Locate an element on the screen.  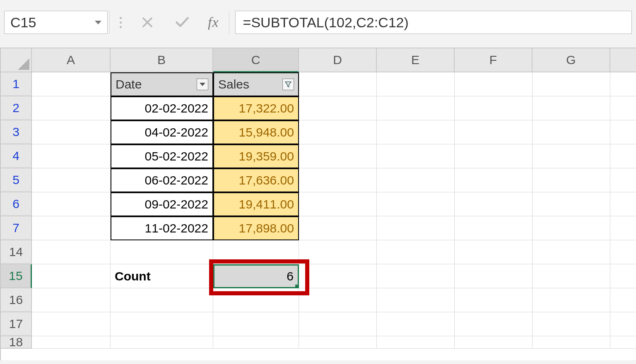
cell-A15 is located at coordinates (71, 276).